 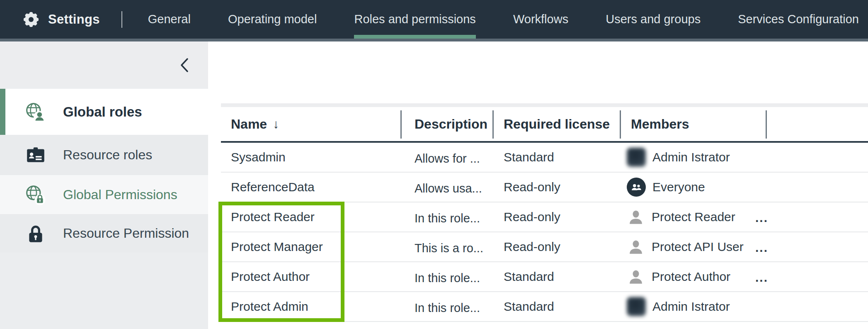 I want to click on sidebar-item-resource-permission: Resource Permission, so click(x=104, y=233).